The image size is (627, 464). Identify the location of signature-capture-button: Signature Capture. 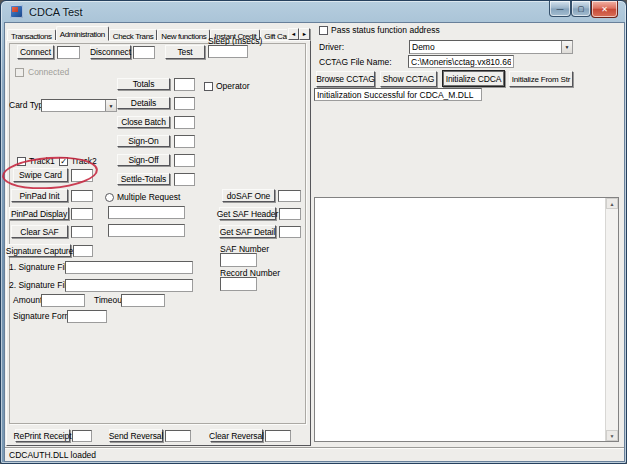
(40, 250).